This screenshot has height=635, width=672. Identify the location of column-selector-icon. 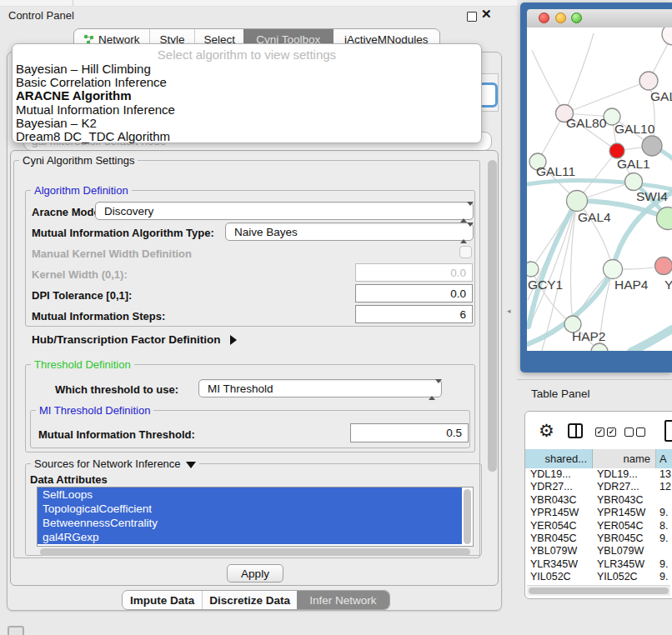
(575, 431).